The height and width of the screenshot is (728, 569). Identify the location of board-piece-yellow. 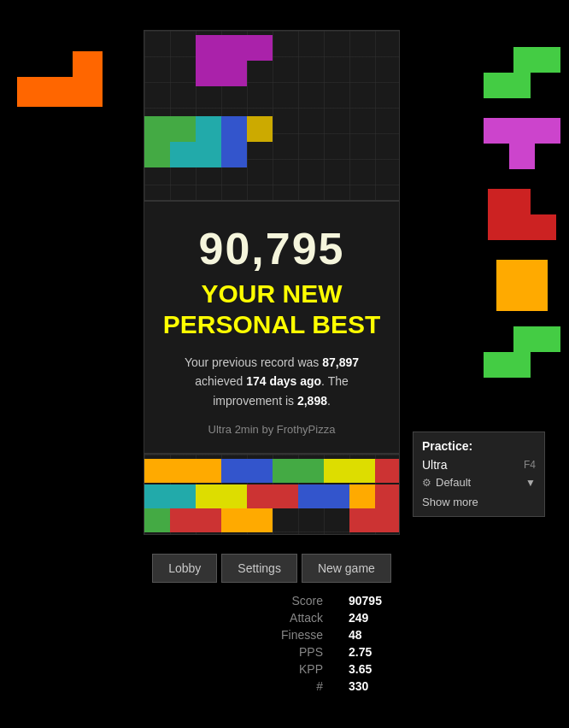
(260, 129).